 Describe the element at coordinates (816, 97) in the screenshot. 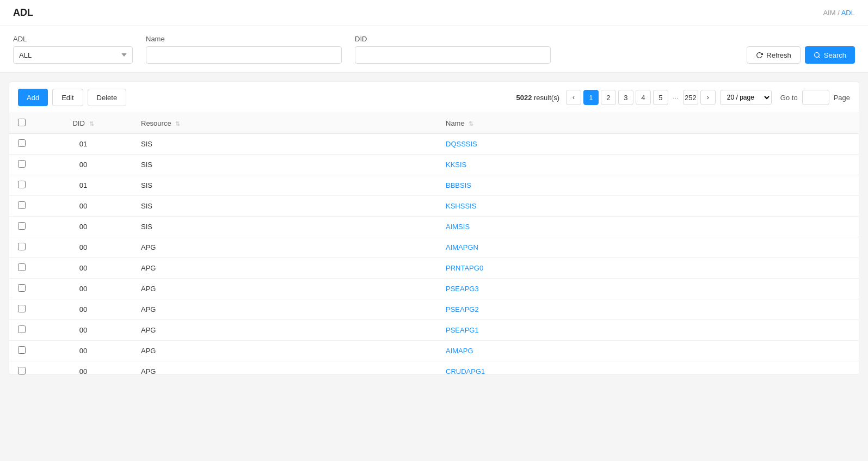

I see `goto-input` at that location.